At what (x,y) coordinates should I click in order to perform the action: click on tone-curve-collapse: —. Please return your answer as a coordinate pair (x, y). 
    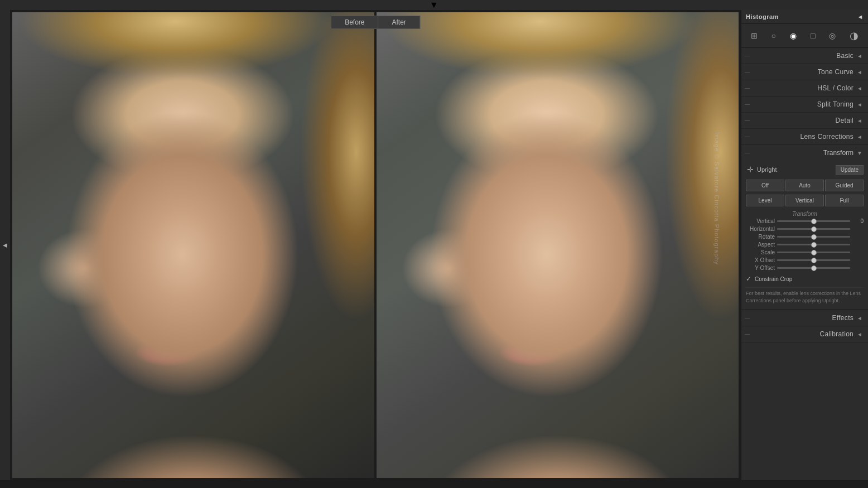
    Looking at the image, I should click on (748, 72).